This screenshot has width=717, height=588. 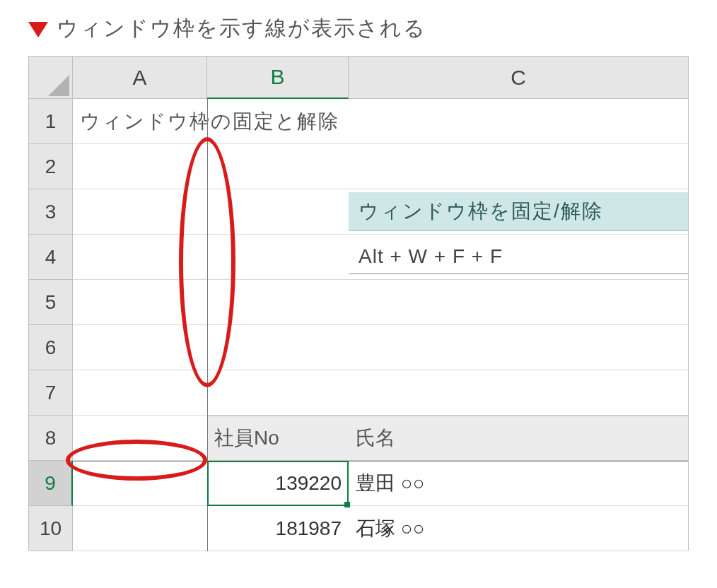 What do you see at coordinates (278, 302) in the screenshot?
I see `cell-B5` at bounding box center [278, 302].